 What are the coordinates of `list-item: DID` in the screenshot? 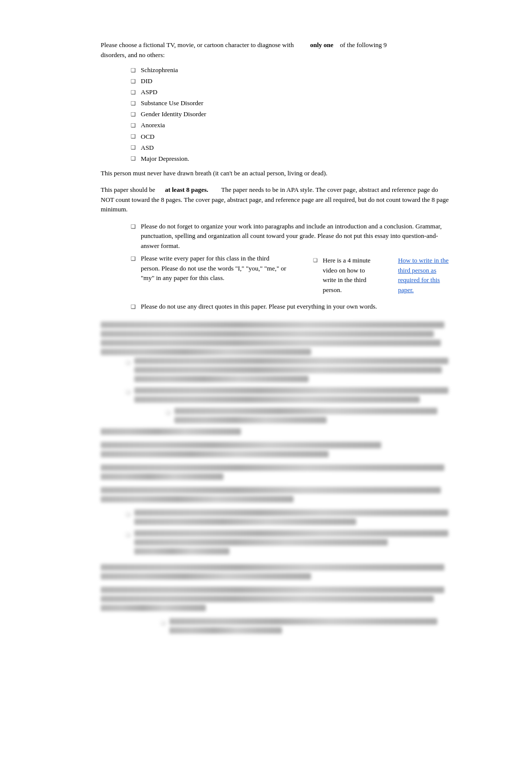 It's located at (291, 81).